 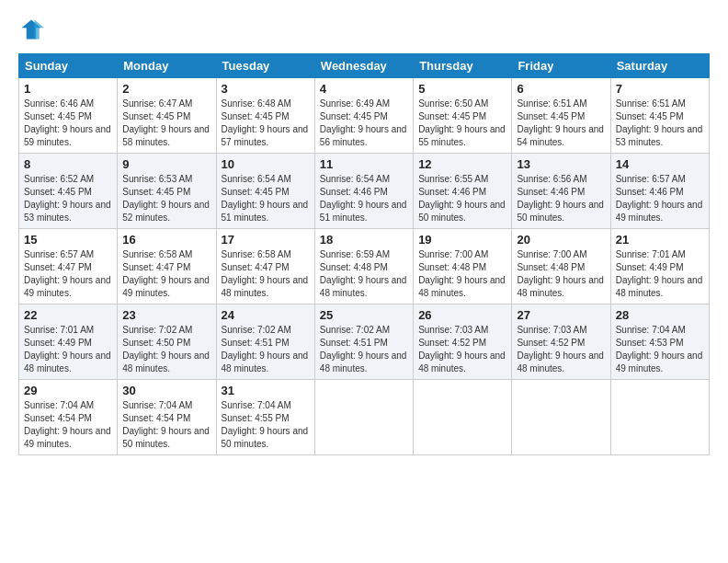 I want to click on day-number: 10, so click(x=266, y=164).